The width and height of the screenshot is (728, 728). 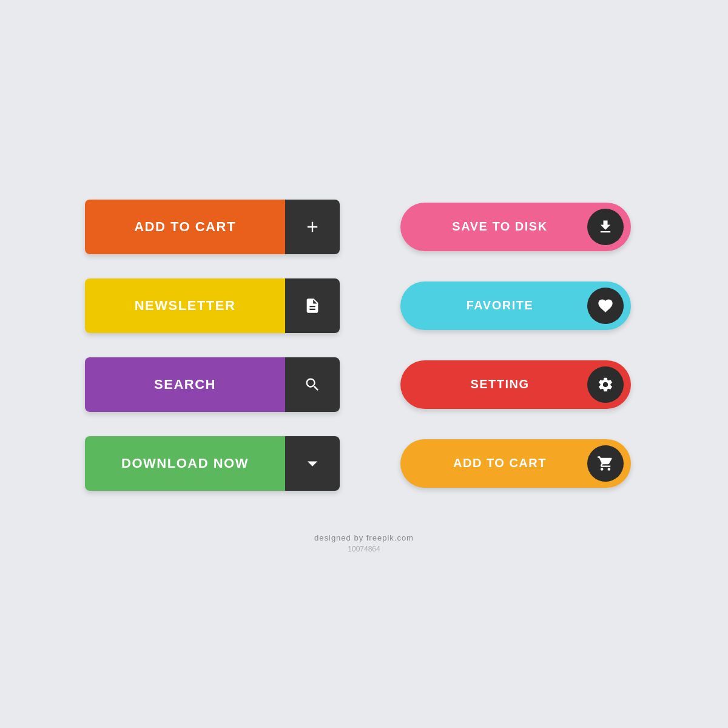 I want to click on save-to-disk-label: SAVE TO DISK, so click(x=494, y=227).